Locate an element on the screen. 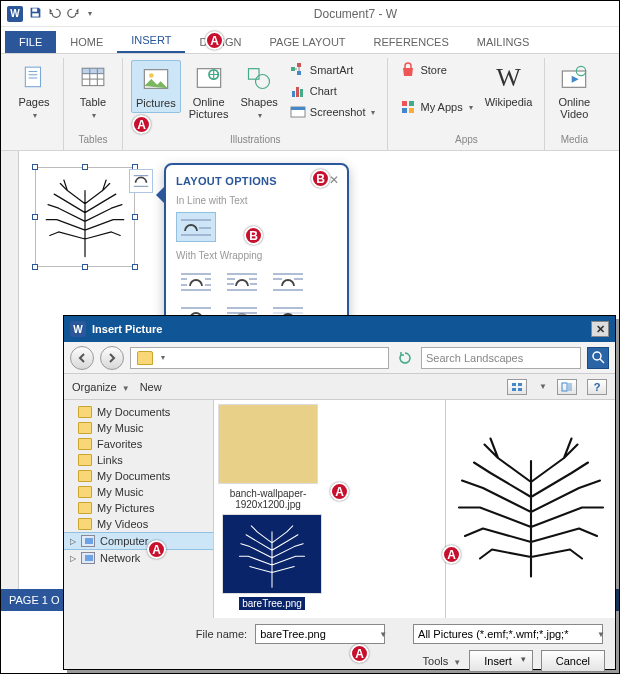  wrap-square-option is located at coordinates (196, 282).